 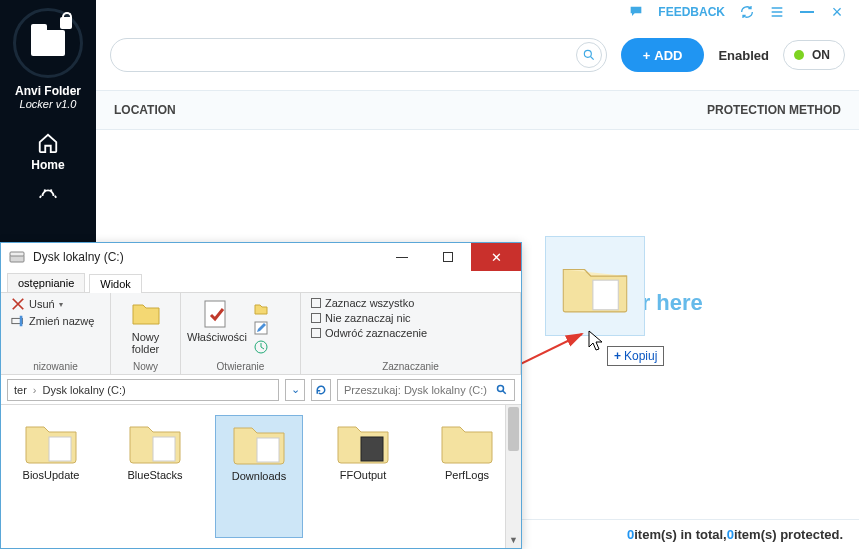 I want to click on explorer-title: Dysk lokalny (C:), so click(x=202, y=257).